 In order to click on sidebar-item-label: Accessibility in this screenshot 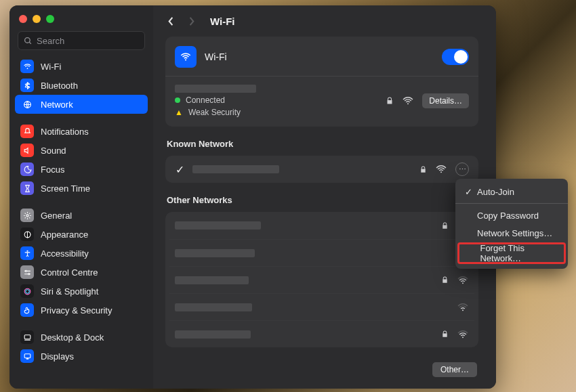, I will do `click(65, 253)`.